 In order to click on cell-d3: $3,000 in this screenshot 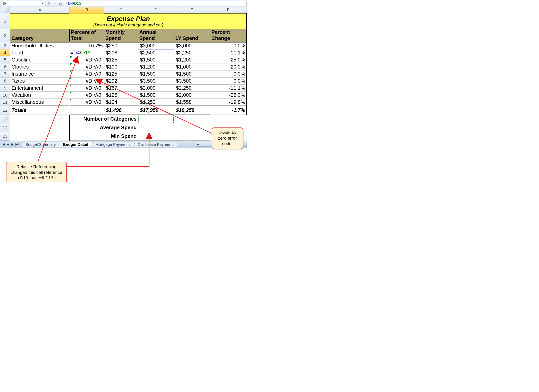, I will do `click(156, 46)`.